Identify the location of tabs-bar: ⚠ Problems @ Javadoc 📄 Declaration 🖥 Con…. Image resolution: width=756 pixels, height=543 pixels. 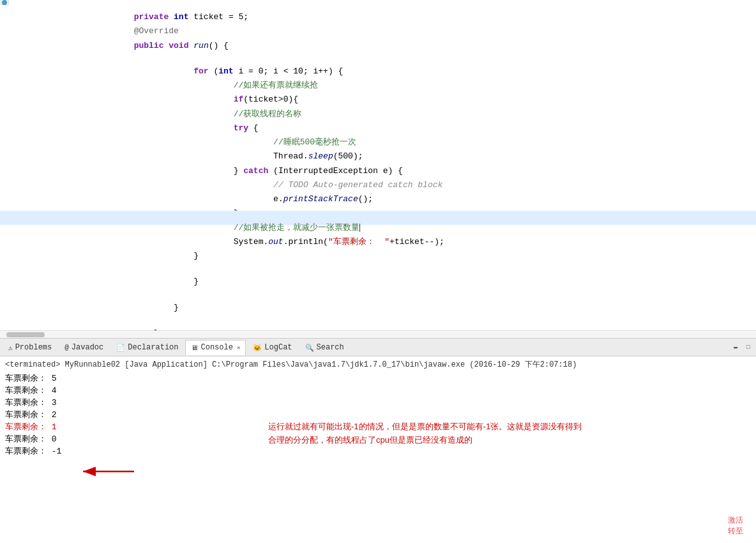
(378, 348).